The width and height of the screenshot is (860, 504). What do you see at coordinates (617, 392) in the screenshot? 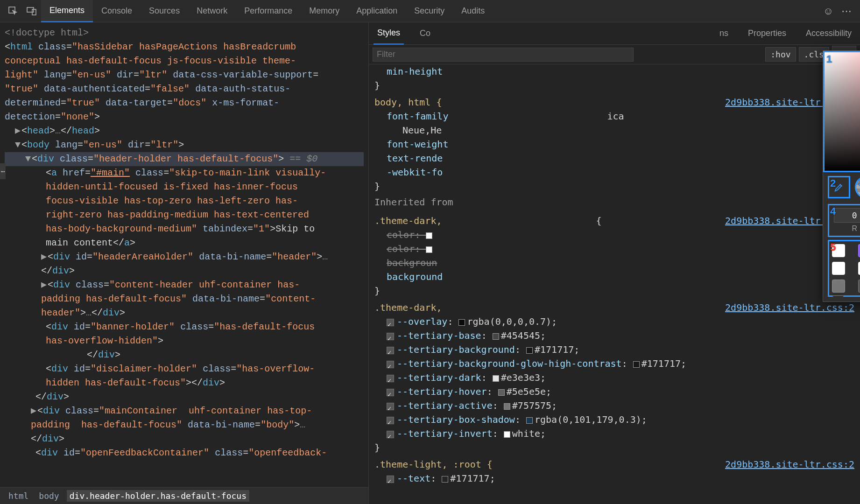
I see `css-property: --tertiary-hover: #5e5e5e;` at bounding box center [617, 392].